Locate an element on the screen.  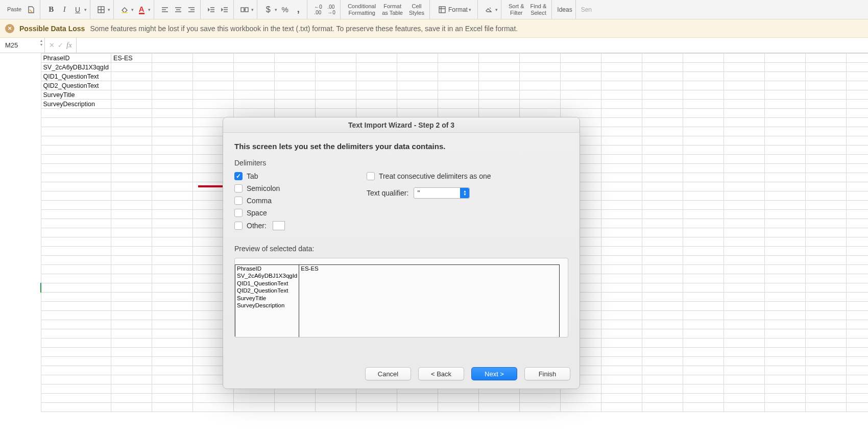
chevron-down-icon: ▾ is located at coordinates (149, 10).